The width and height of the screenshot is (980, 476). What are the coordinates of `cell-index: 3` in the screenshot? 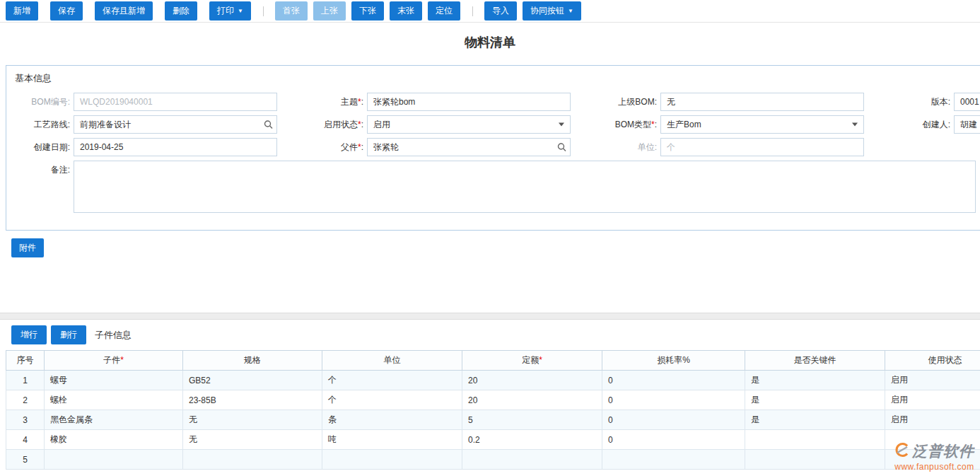 It's located at (25, 420).